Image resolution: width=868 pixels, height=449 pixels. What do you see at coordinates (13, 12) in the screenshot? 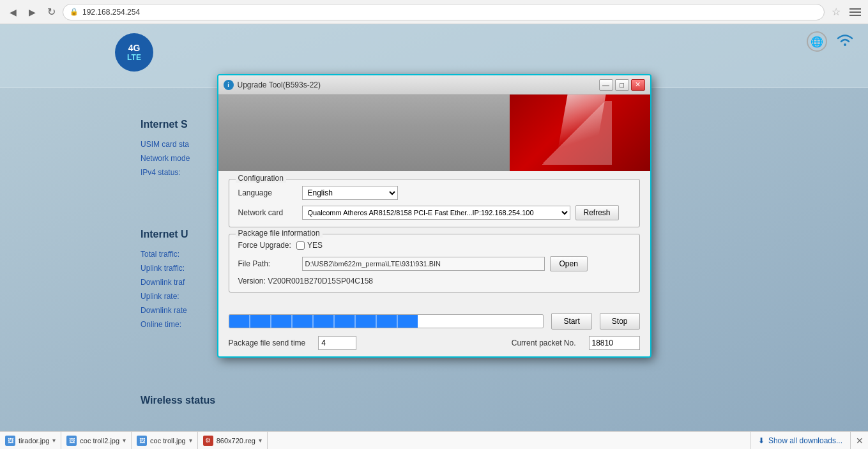
I see `back-button: ◀` at bounding box center [13, 12].